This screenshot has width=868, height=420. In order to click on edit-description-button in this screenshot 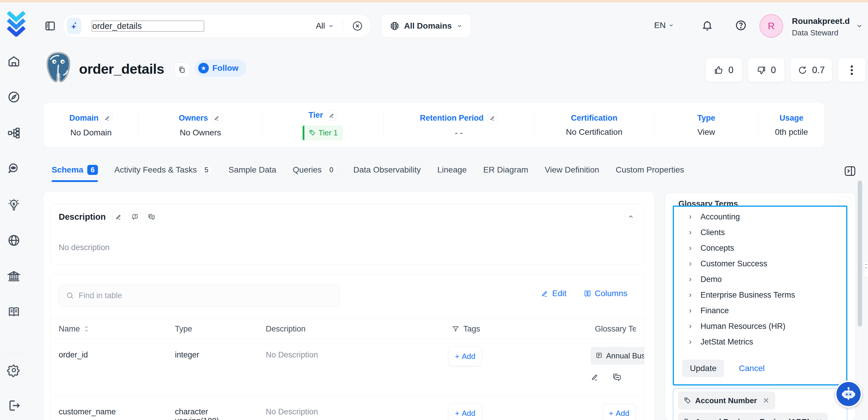, I will do `click(119, 217)`.